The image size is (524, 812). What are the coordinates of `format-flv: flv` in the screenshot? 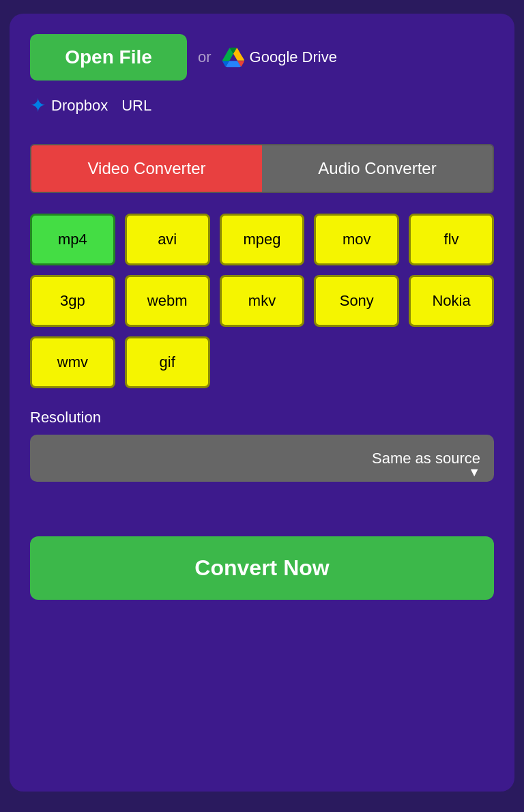 It's located at (452, 240).